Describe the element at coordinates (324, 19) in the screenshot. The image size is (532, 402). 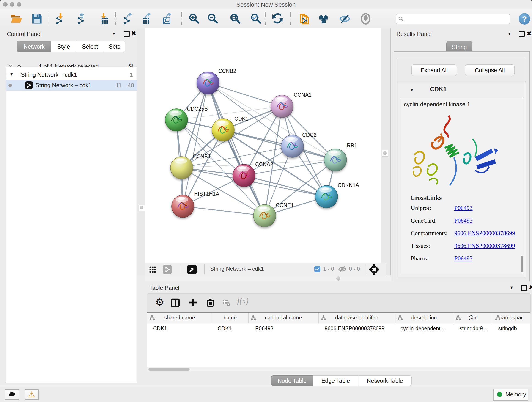
I see `hide-selected-button` at that location.